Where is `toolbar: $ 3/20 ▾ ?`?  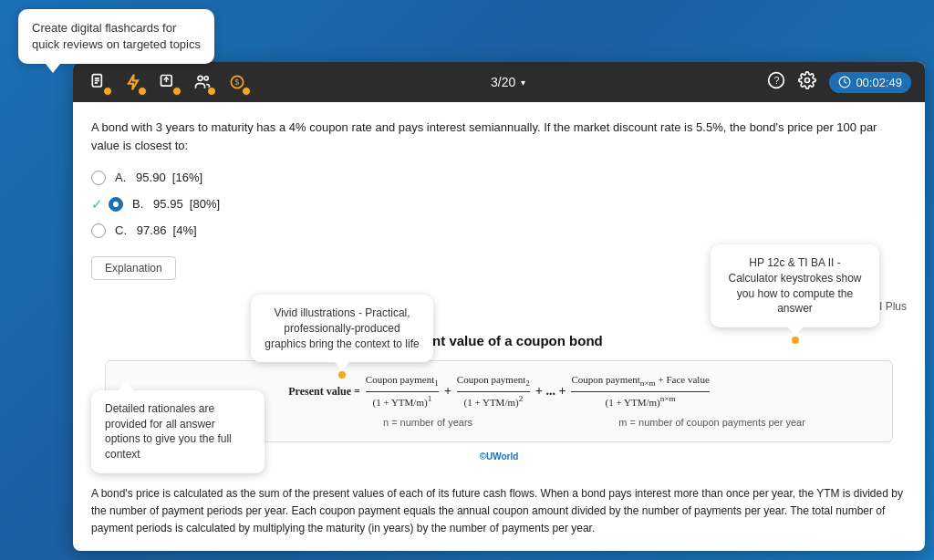
toolbar: $ 3/20 ▾ ? is located at coordinates (499, 82).